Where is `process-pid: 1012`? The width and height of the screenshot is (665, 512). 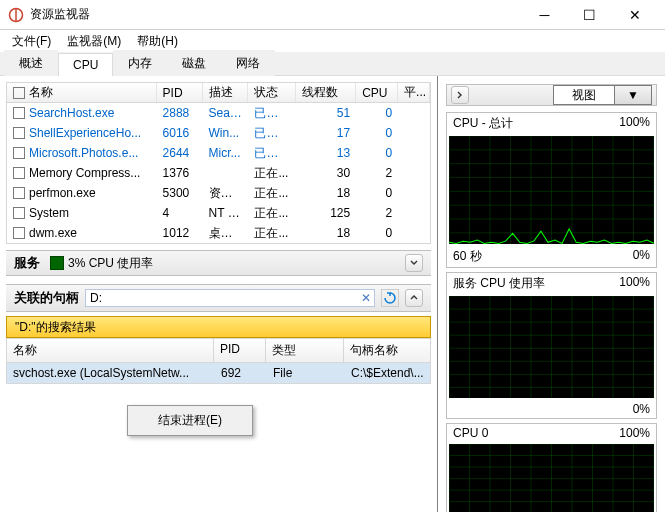
process-pid: 1012 is located at coordinates (180, 233).